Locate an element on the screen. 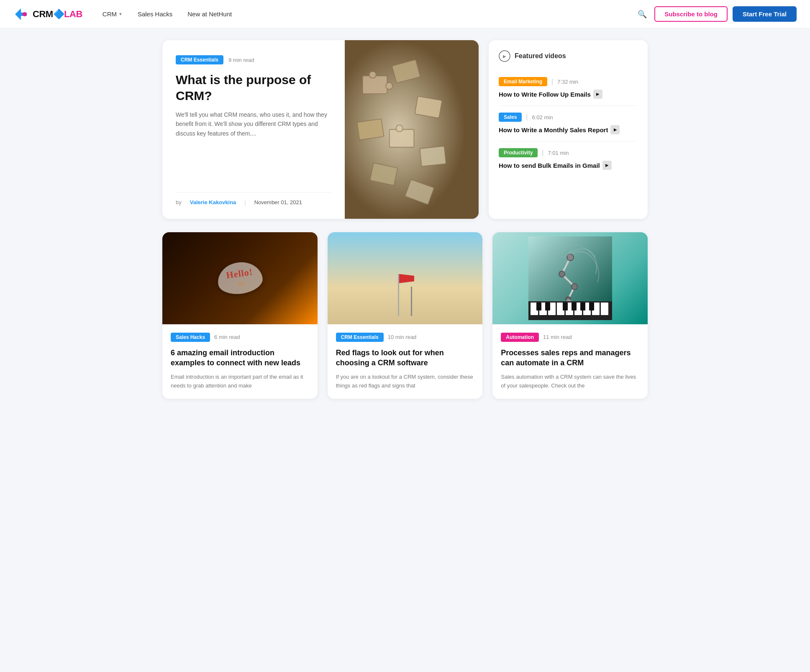 Image resolution: width=810 pixels, height=672 pixels. article-card: Automation 11 min read Processes sales r… is located at coordinates (570, 315).